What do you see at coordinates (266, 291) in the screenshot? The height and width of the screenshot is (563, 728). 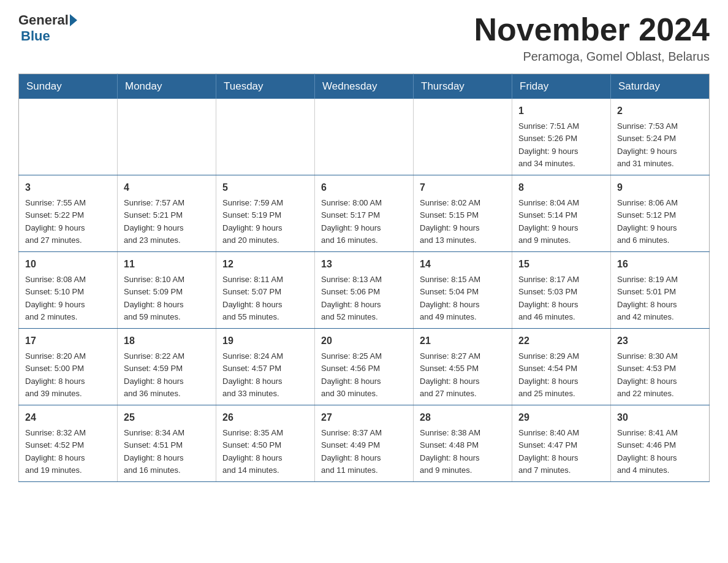 I see `day-cell: 12Sunrise: 8:11 AM Sunset: 5:07 PM Dayli…` at bounding box center [266, 291].